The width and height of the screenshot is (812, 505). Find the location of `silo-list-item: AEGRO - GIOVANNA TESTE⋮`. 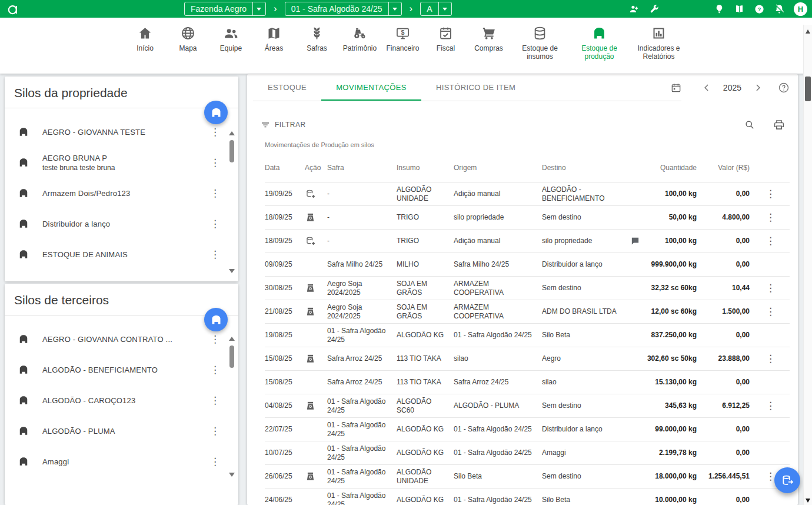

silo-list-item: AEGRO - GIOVANNA TESTE⋮ is located at coordinates (121, 132).